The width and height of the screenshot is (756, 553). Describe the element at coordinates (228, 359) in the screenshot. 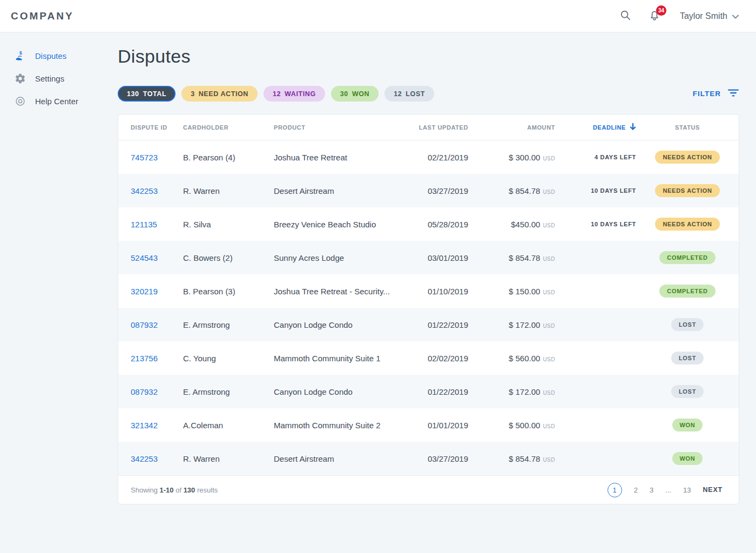

I see `cardholder-cell: C. Young` at that location.